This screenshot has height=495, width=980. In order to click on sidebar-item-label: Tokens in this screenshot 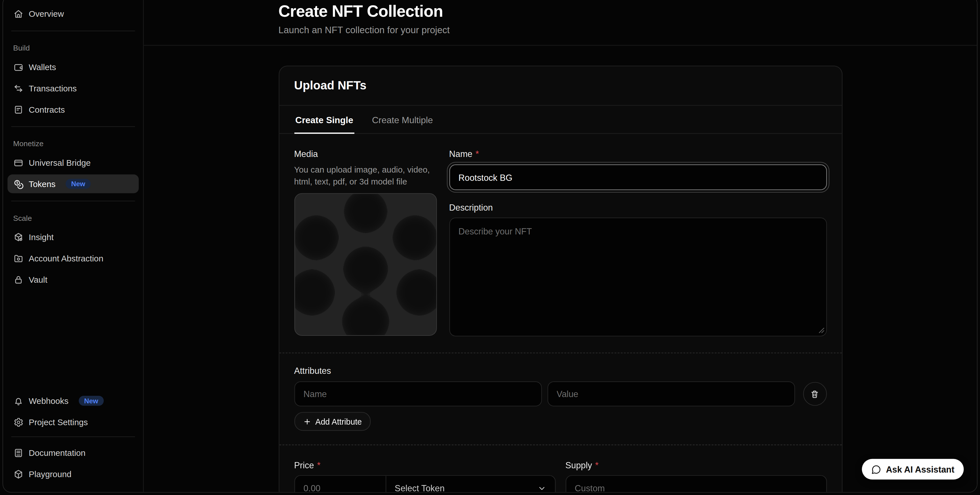, I will do `click(42, 184)`.